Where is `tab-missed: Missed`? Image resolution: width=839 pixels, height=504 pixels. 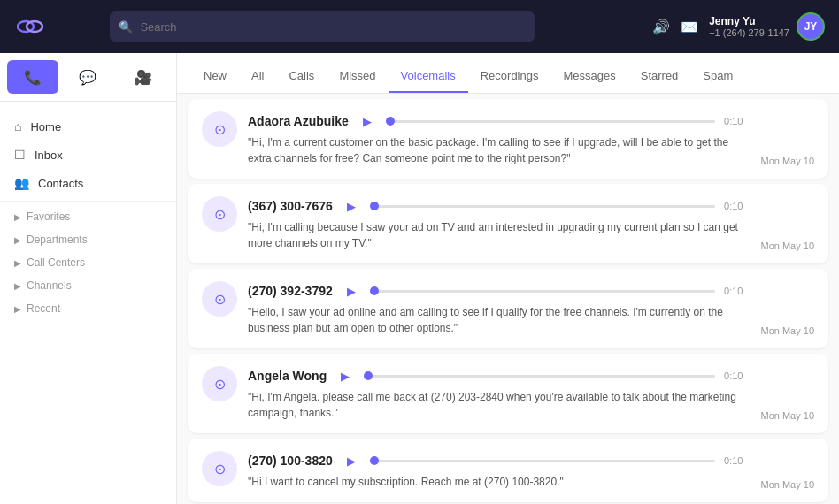 tab-missed: Missed is located at coordinates (358, 76).